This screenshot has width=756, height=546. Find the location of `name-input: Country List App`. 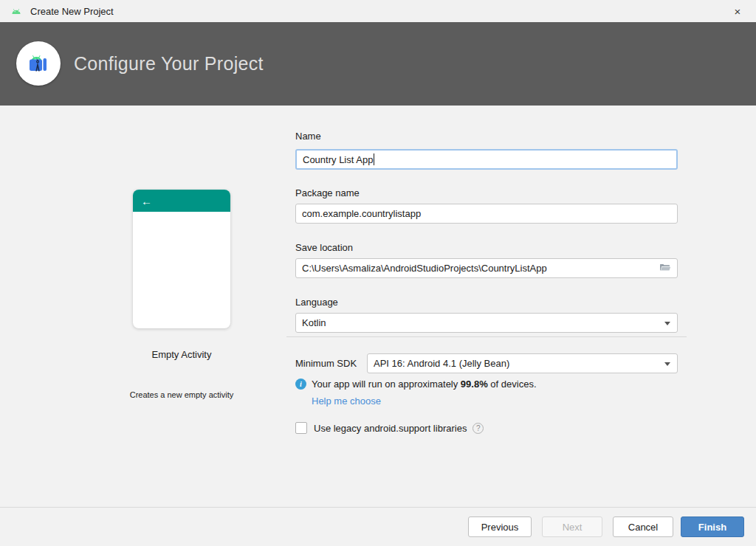

name-input: Country List App is located at coordinates (487, 159).